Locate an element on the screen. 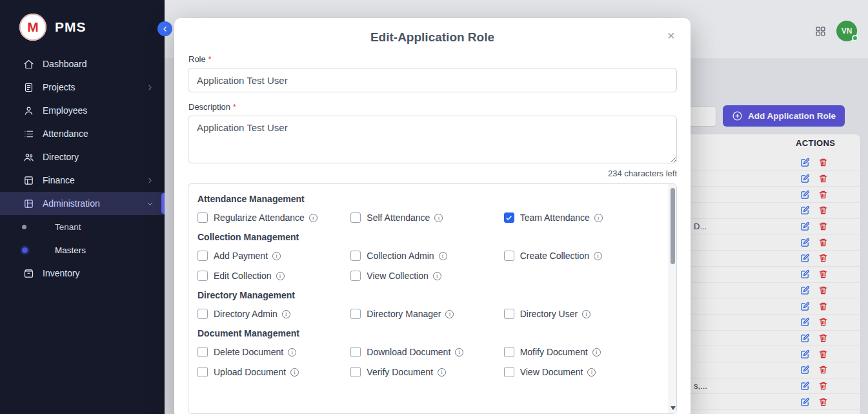  role-label: Role * is located at coordinates (432, 59).